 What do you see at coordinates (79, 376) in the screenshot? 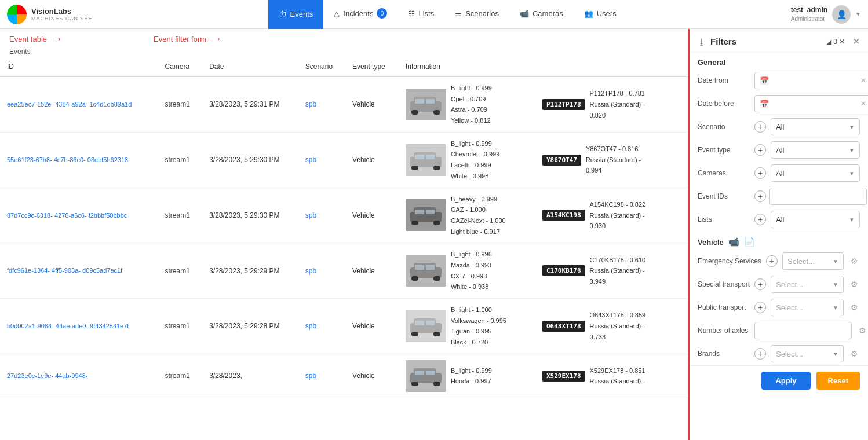
I see `cell-id: 27d23e0c-1e9e- 44ab-9948-` at bounding box center [79, 376].